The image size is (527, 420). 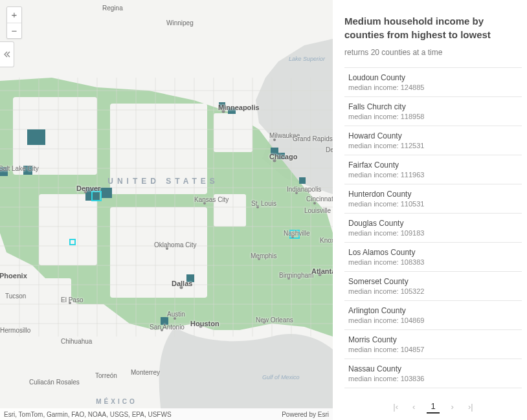 I want to click on label-lake-superior: Lake Superior, so click(x=307, y=59).